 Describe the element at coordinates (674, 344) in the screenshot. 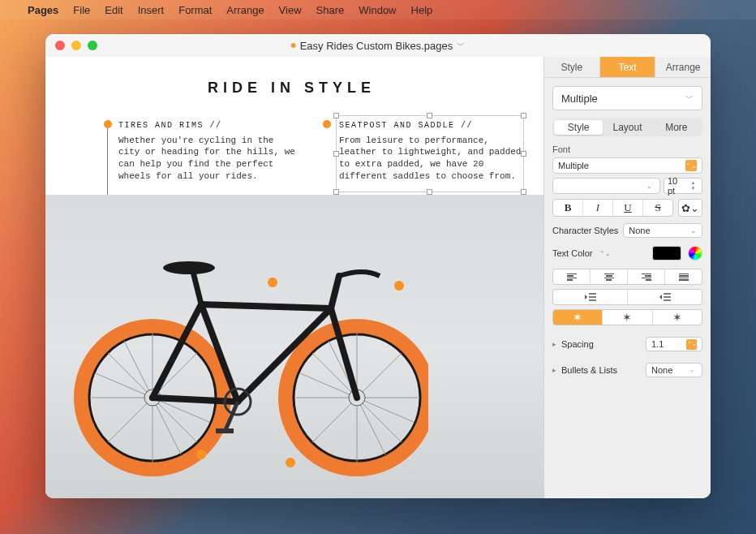

I see `spacing-select: 1.1 ⌃⌄` at that location.